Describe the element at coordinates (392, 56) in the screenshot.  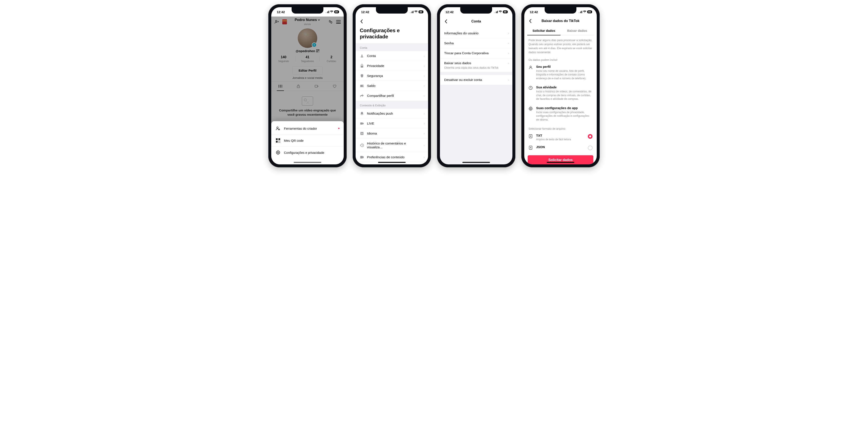
I see `row-account: Conta›` at that location.